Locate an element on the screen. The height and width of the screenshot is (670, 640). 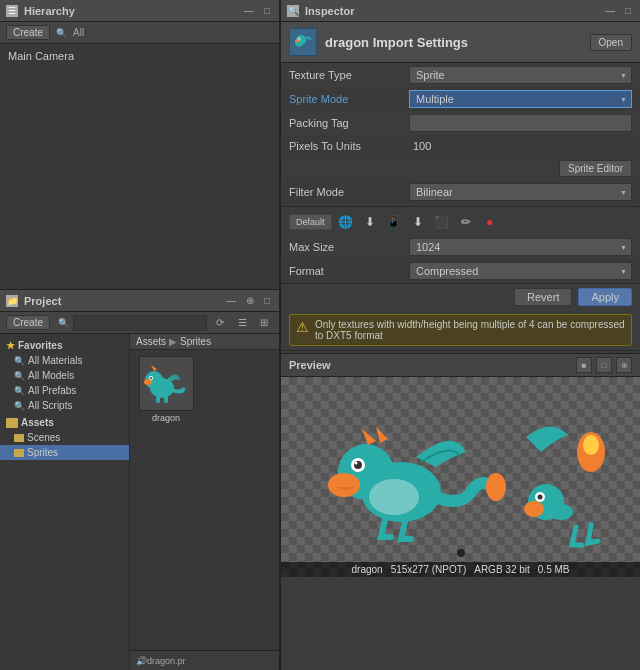
platform-blackberry-icon: ⬛ is located at coordinates (442, 222).